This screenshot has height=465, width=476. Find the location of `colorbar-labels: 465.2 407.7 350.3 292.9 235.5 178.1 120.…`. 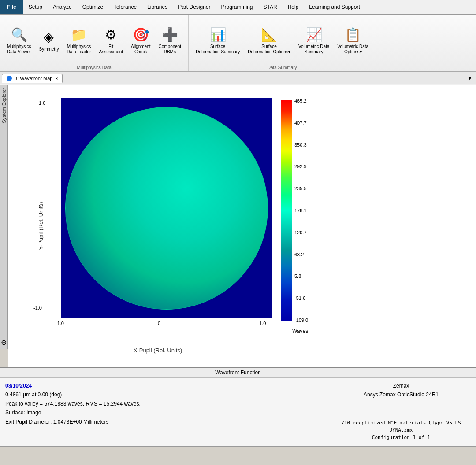

colorbar-labels: 465.2 407.7 350.3 292.9 235.5 178.1 120.… is located at coordinates (301, 210).